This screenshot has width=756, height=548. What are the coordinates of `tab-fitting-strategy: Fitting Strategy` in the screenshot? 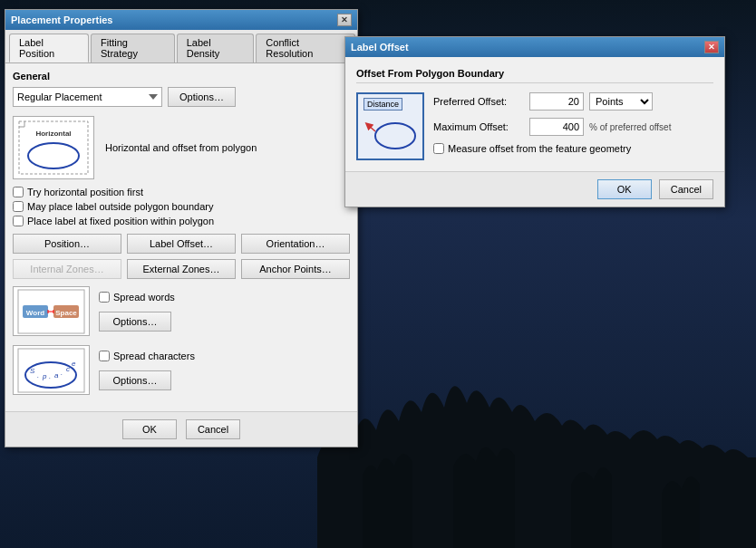 It's located at (132, 48).